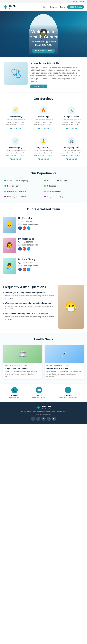 The width and height of the screenshot is (87, 644). What do you see at coordinates (29, 287) in the screenshot?
I see `faq-title: Frequently Asked Questions` at bounding box center [29, 287].